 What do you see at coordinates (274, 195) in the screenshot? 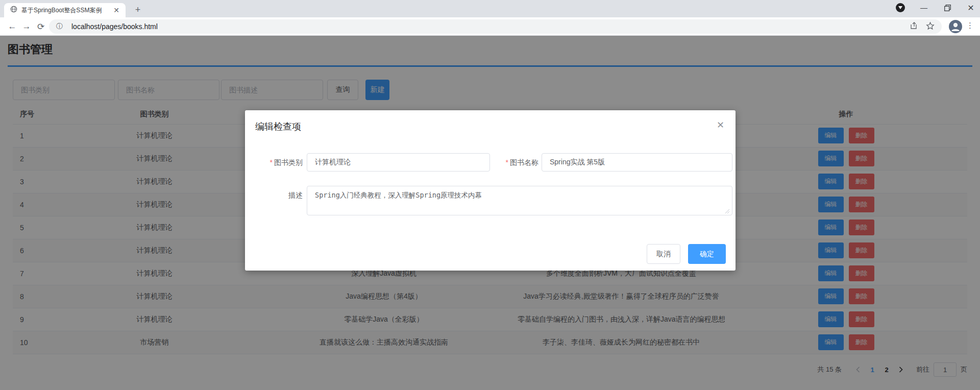
I see `desc-field-label: 描述` at bounding box center [274, 195].